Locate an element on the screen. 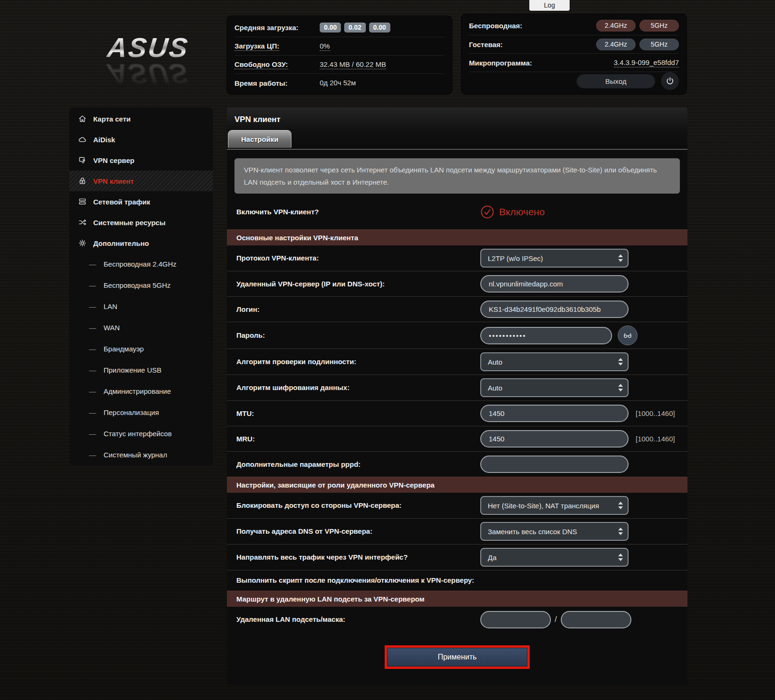 The width and height of the screenshot is (775, 700). gear-icon is located at coordinates (82, 243).